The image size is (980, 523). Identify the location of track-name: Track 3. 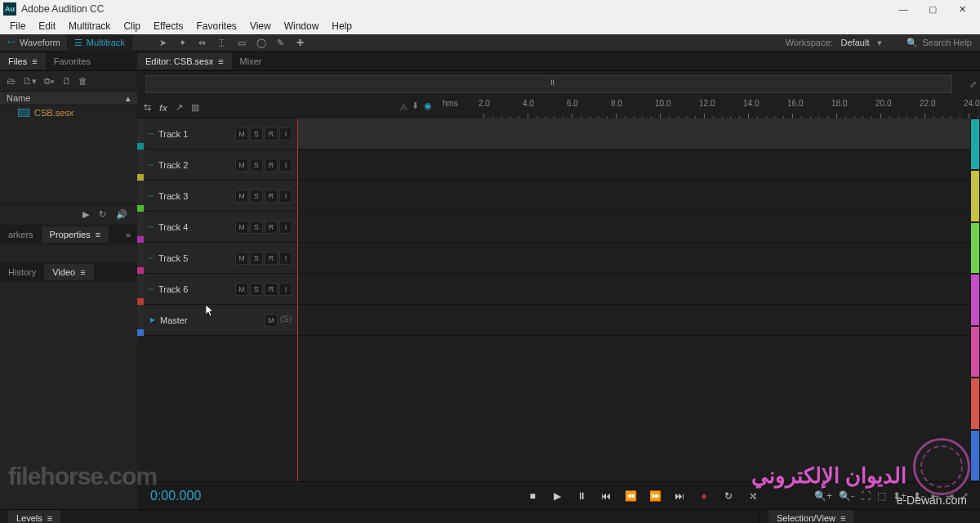
(197, 196).